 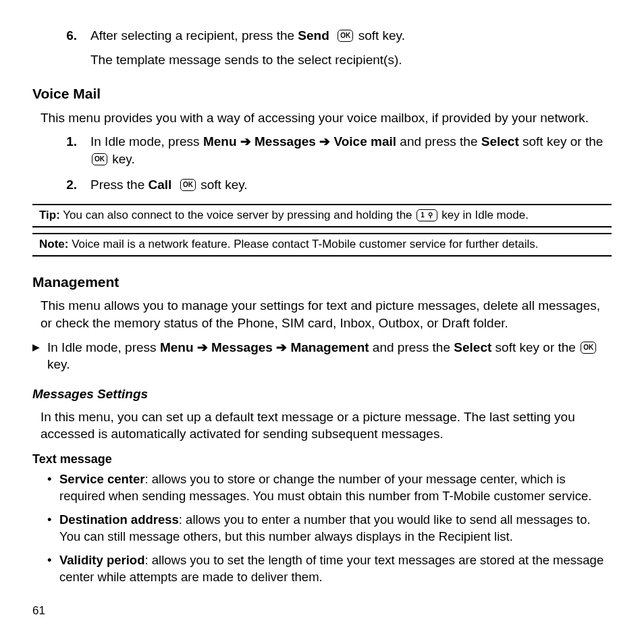 What do you see at coordinates (161, 185) in the screenshot?
I see `call-label: Call` at bounding box center [161, 185].